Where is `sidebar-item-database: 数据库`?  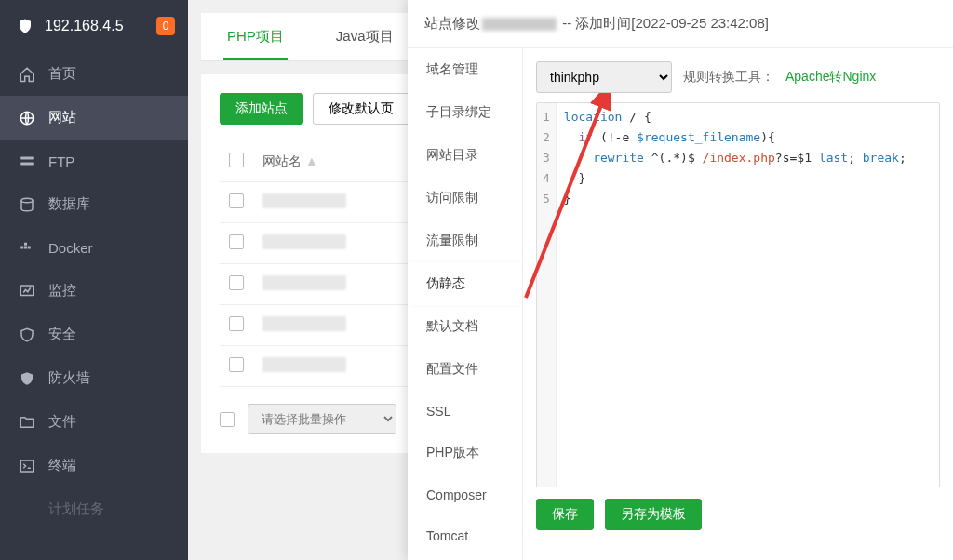
sidebar-item-database: 数据库 is located at coordinates (94, 205).